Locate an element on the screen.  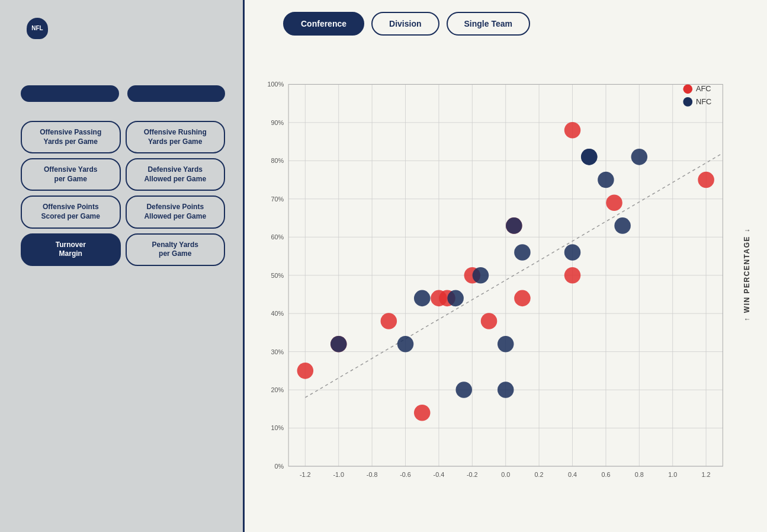
svg-text: 100% is located at coordinates (276, 84).